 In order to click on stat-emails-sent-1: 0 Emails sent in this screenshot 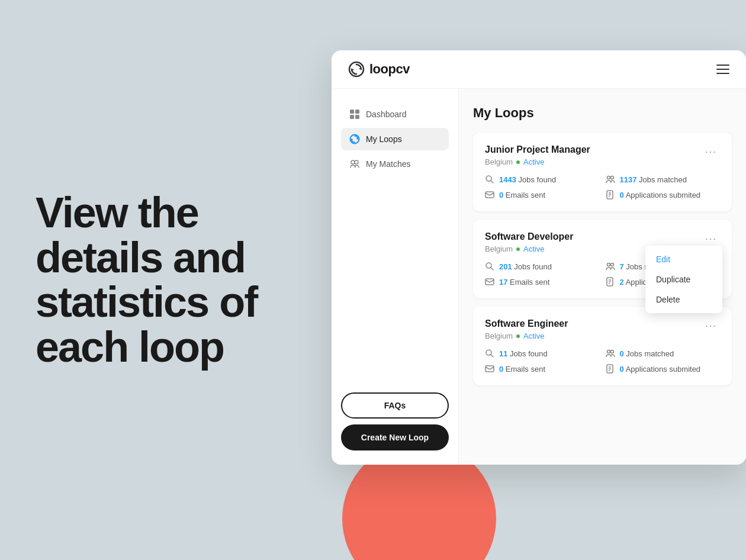, I will do `click(542, 195)`.